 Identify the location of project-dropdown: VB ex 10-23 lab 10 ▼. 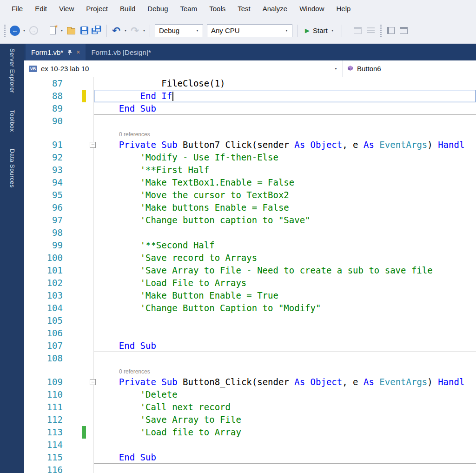
(183, 69).